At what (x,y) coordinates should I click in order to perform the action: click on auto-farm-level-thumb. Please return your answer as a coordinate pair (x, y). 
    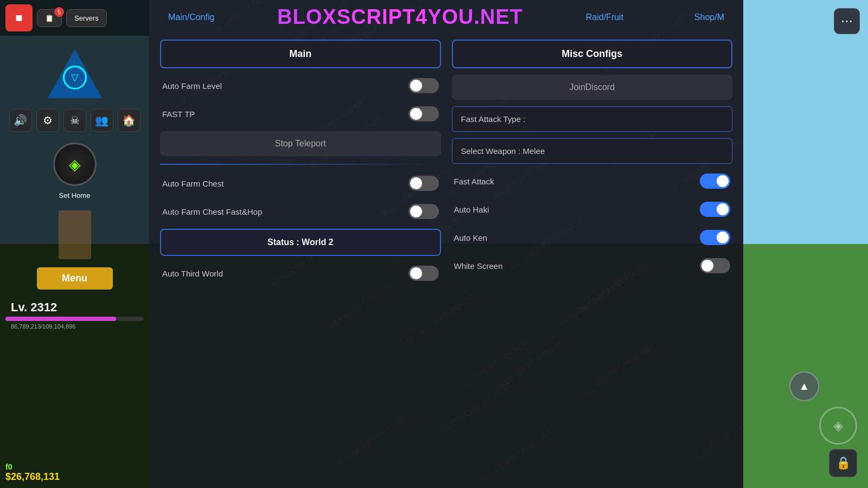
    Looking at the image, I should click on (416, 86).